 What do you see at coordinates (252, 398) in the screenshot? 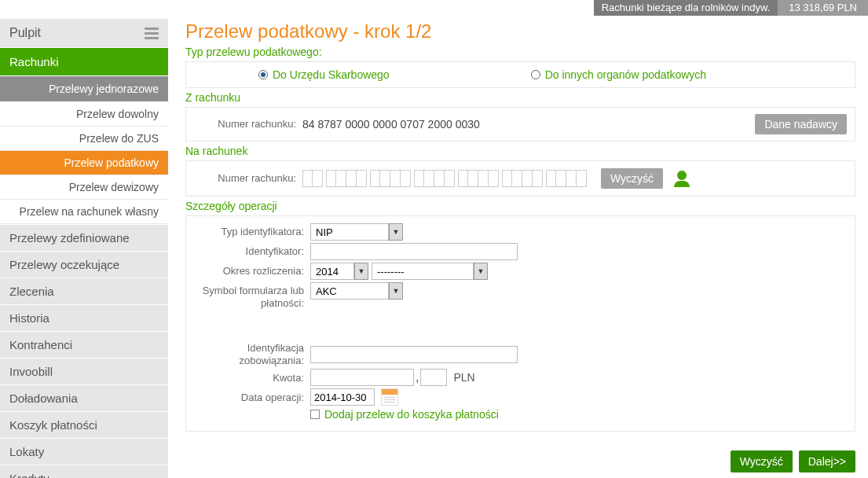
I see `date-label: Data operacji:` at bounding box center [252, 398].